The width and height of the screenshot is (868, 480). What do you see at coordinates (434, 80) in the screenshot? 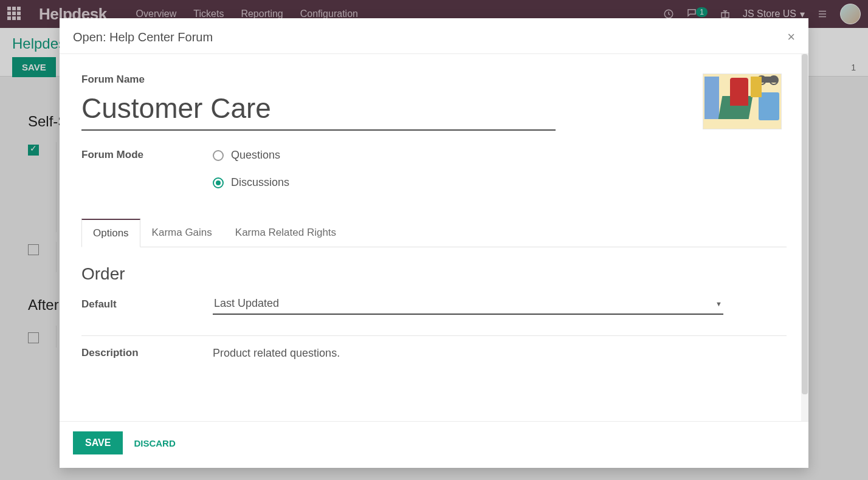
I see `forum-name-label: Forum Name` at bounding box center [434, 80].